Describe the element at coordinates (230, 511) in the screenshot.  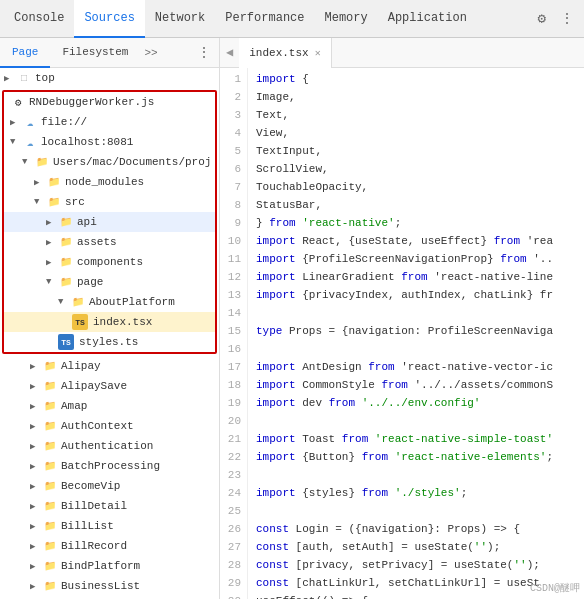
I see `line-number: 25` at that location.